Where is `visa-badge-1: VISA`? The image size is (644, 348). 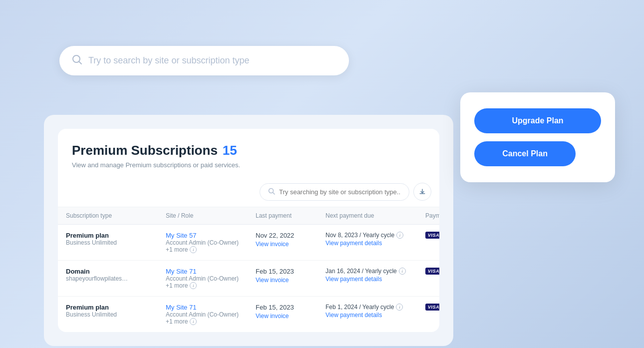 visa-badge-1: VISA is located at coordinates (432, 235).